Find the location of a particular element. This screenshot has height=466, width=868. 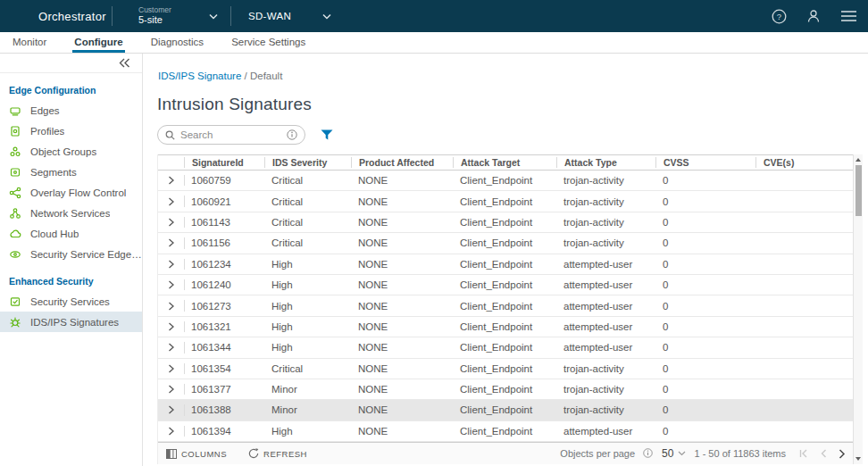

sidebar-item-security-service-edge: Security Service Edge (SS... is located at coordinates (71, 254).